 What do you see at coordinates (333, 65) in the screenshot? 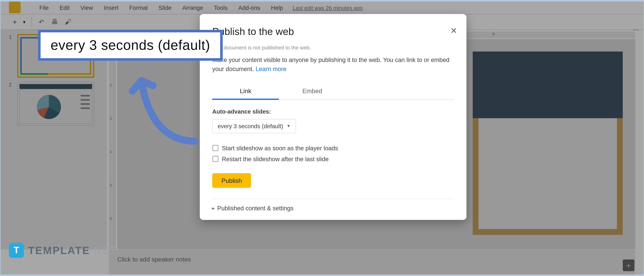
I see `dialog-description: Make your content visible to anyone by p…` at bounding box center [333, 65].